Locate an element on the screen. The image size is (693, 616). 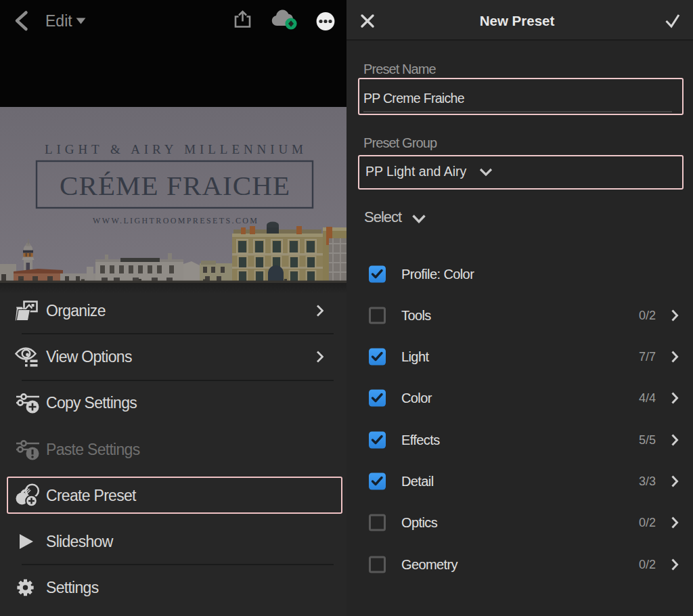
svg-text: Edit is located at coordinates (59, 21).